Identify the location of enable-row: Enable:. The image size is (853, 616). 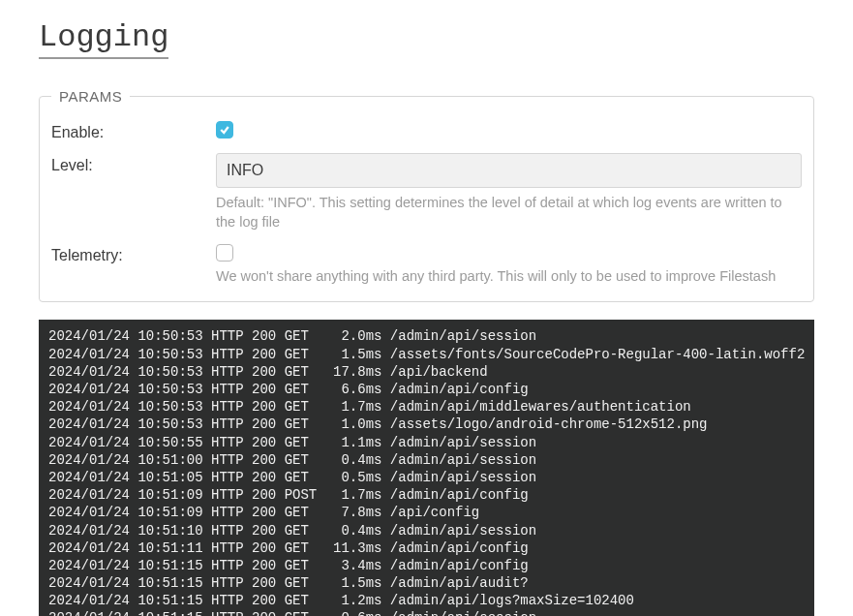
(426, 131).